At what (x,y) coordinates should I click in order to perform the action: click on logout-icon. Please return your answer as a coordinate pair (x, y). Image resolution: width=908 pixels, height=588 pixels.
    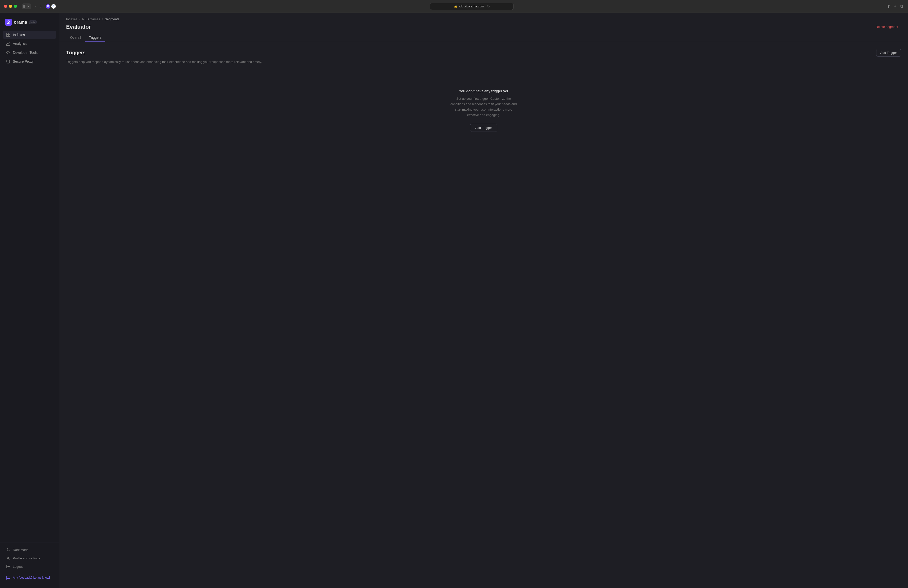
    Looking at the image, I should click on (8, 567).